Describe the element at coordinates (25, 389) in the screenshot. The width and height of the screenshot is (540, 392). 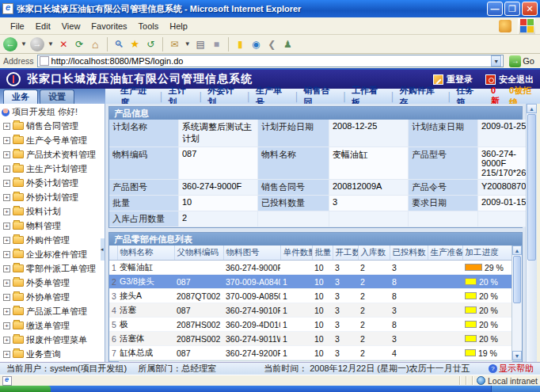
I see `start-button` at that location.